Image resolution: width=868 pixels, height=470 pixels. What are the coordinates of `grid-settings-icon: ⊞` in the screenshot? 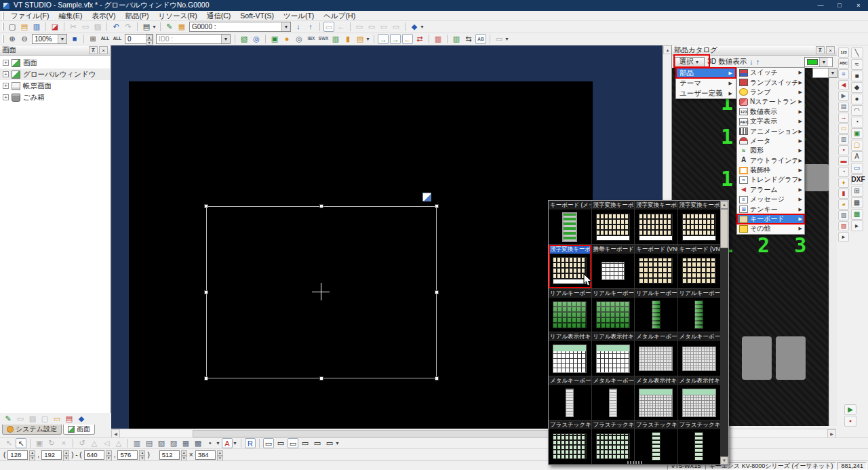 It's located at (93, 39).